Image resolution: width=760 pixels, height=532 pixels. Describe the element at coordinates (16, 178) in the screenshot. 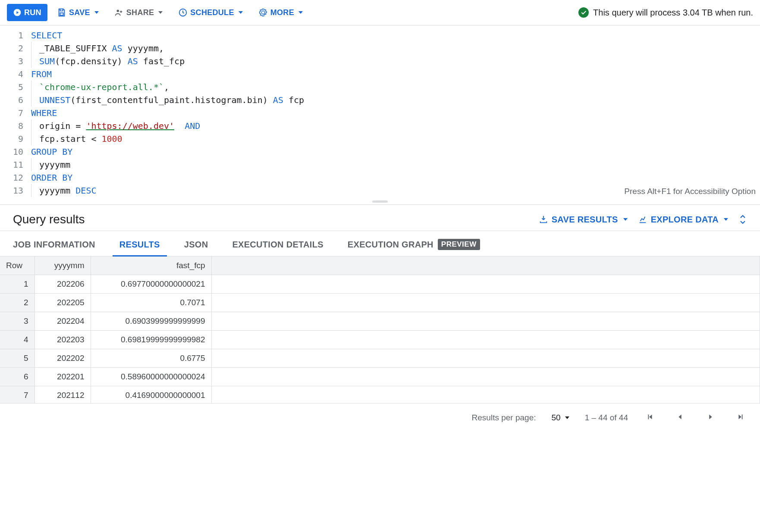

I see `line-number: 12` at that location.